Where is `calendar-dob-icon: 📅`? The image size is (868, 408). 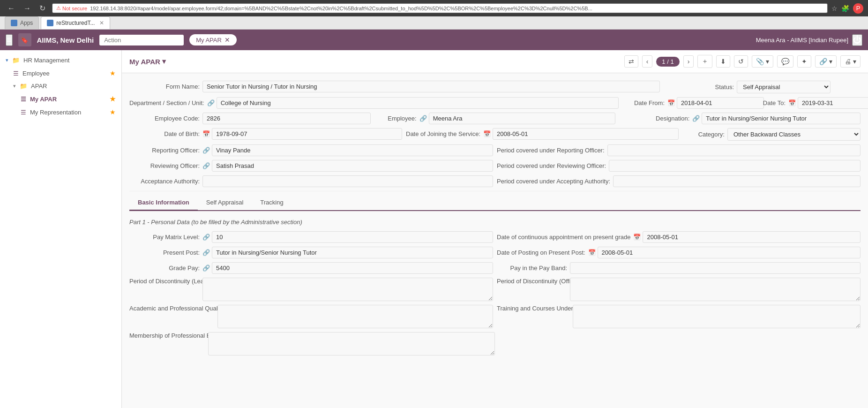
calendar-dob-icon: 📅 is located at coordinates (206, 134).